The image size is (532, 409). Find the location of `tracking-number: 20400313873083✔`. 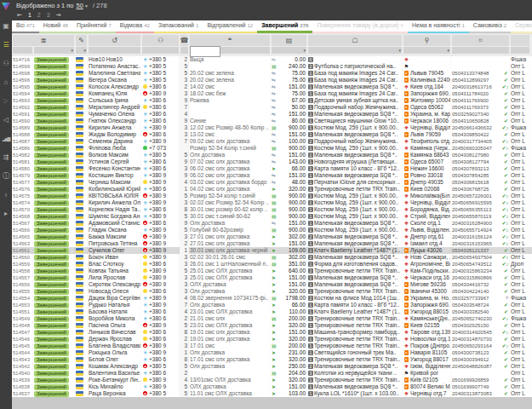

tracking-number: 20400313873083✔ is located at coordinates (480, 394).